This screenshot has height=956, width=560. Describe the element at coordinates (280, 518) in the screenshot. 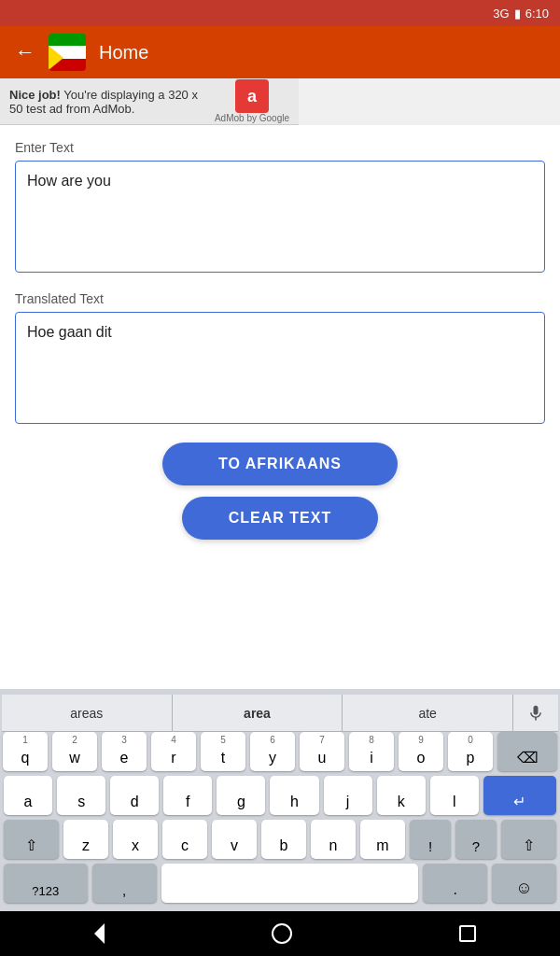

I see `clear-button: CLEAR TEXT` at that location.